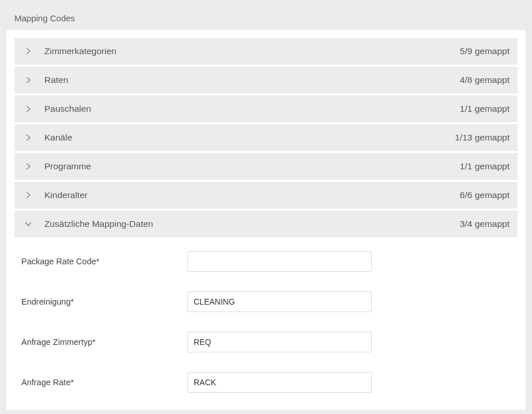 This screenshot has height=414, width=532. I want to click on form-label: Anfrage Zimmertyp*, so click(104, 342).